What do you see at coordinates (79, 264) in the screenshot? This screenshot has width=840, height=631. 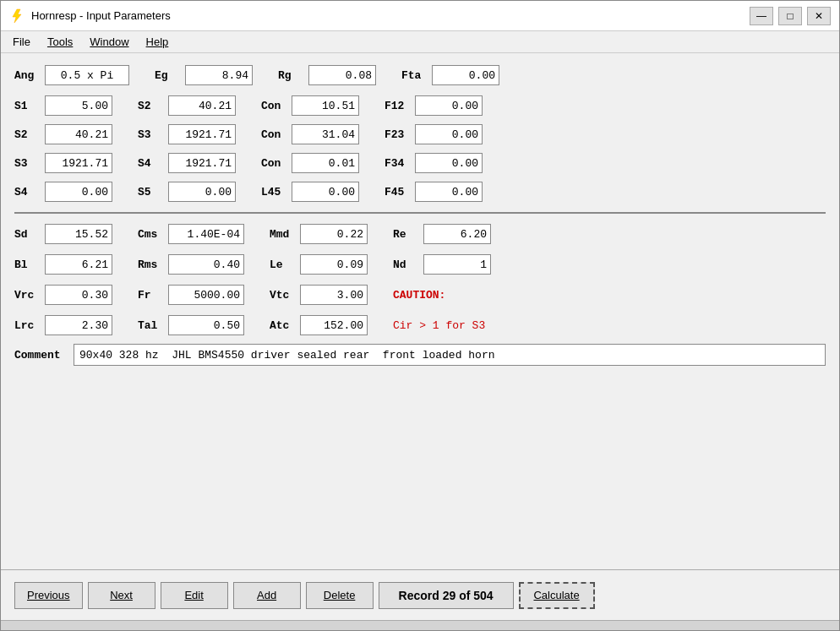 I see `bl-input` at bounding box center [79, 264].